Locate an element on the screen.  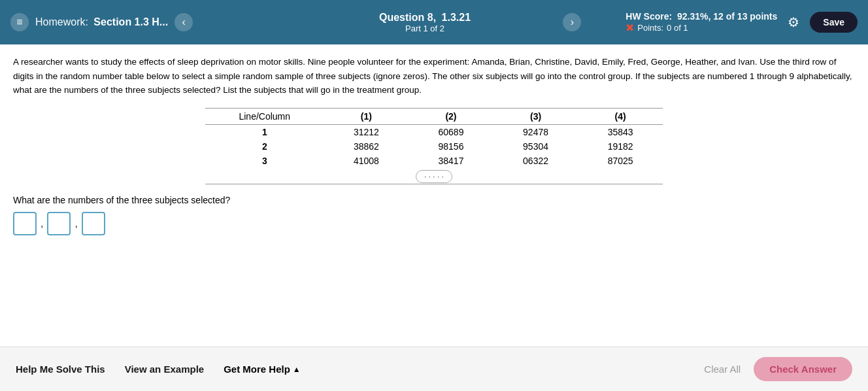
random-number-table: Line/Column (1) (2) (3) (4) 1 31212 6068… is located at coordinates (434, 146).